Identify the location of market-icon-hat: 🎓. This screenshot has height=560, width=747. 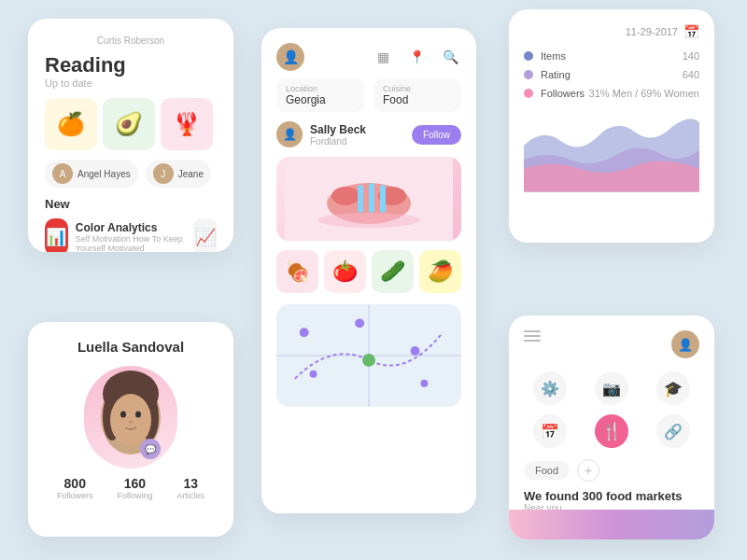
(673, 388).